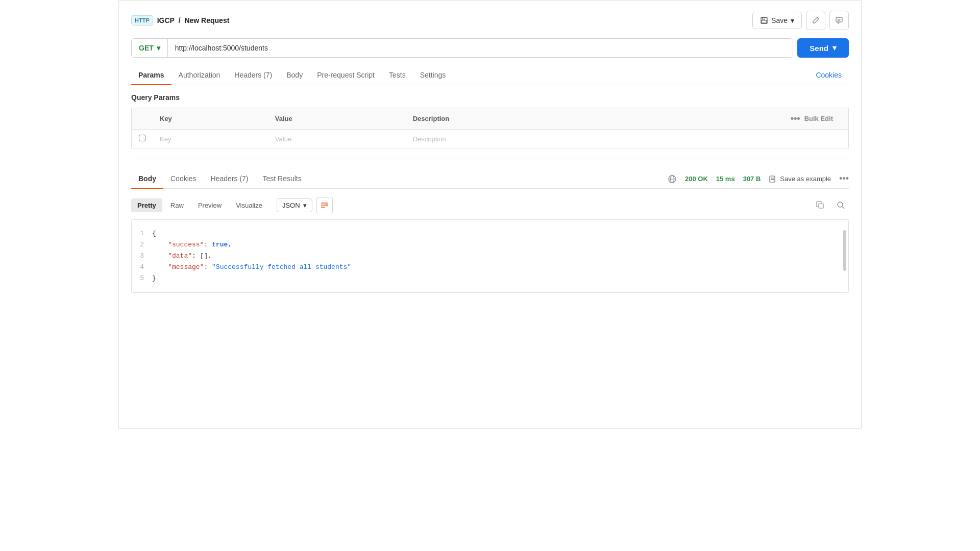 This screenshot has height=551, width=980. Describe the element at coordinates (166, 20) in the screenshot. I see `breadcrumb-parent: IGCP` at that location.